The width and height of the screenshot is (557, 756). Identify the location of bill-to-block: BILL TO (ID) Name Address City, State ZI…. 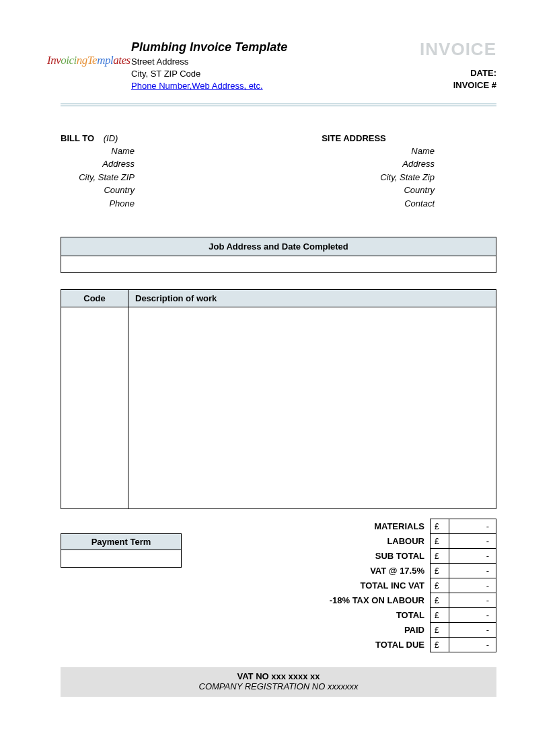
(170, 172).